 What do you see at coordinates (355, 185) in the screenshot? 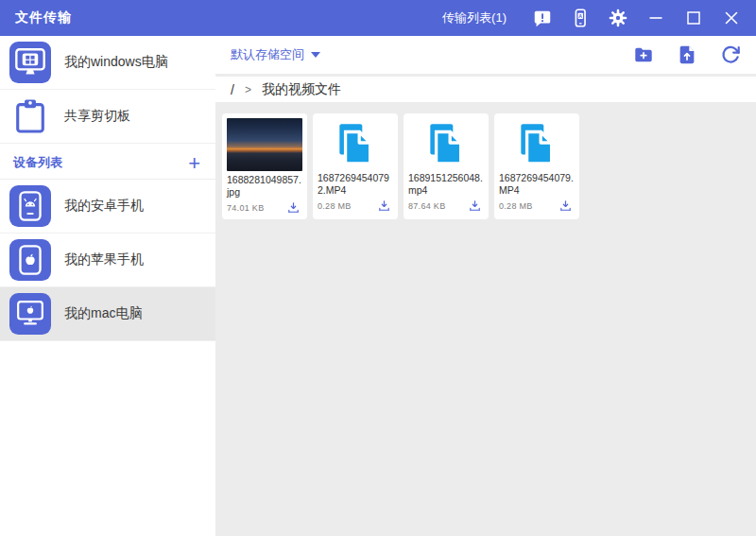
I see `file-name: 1687269454079 2.MP4` at bounding box center [355, 185].